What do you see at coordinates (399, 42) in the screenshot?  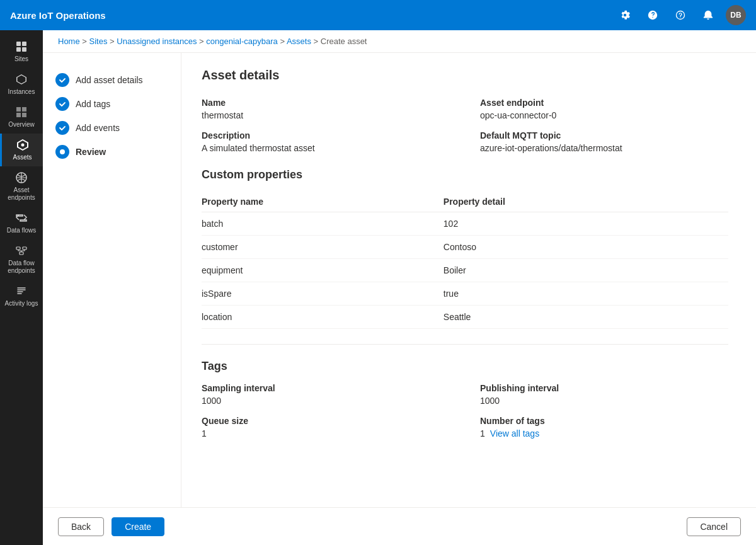 I see `breadcrumb: Home > Sites > Unassigned instances > co…` at bounding box center [399, 42].